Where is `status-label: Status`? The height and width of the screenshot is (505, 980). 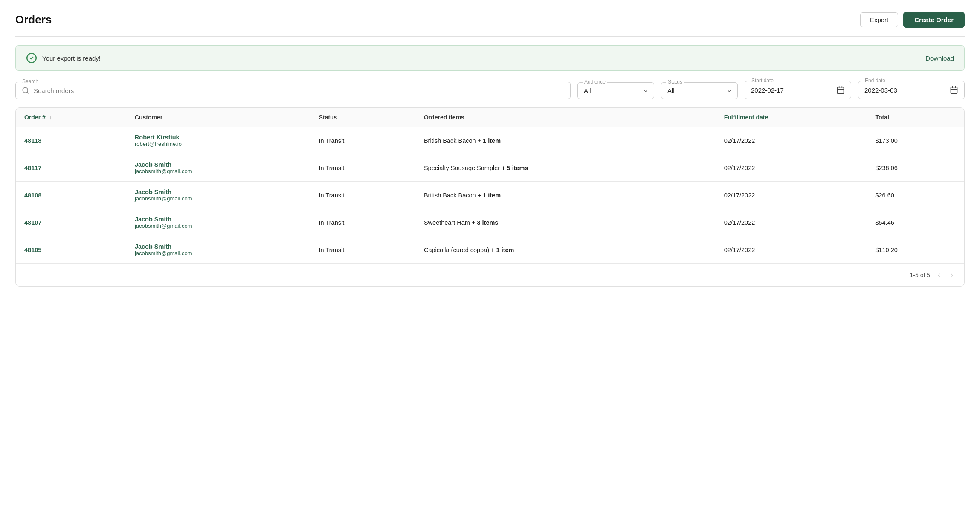 status-label: Status is located at coordinates (675, 82).